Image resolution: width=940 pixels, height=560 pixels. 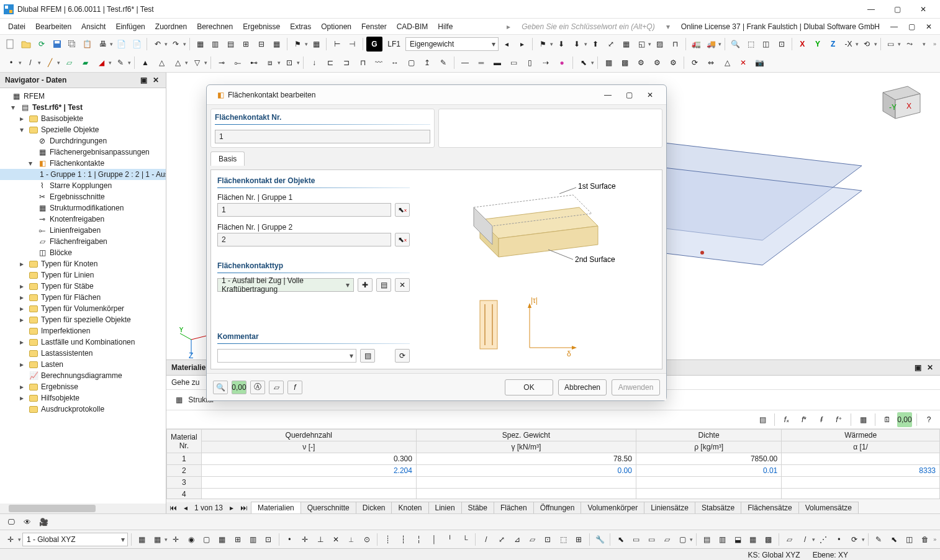 What do you see at coordinates (83, 152) in the screenshot?
I see `tree-flaechenergebnis: ▦Flächenergebnisanpassungen` at bounding box center [83, 152].